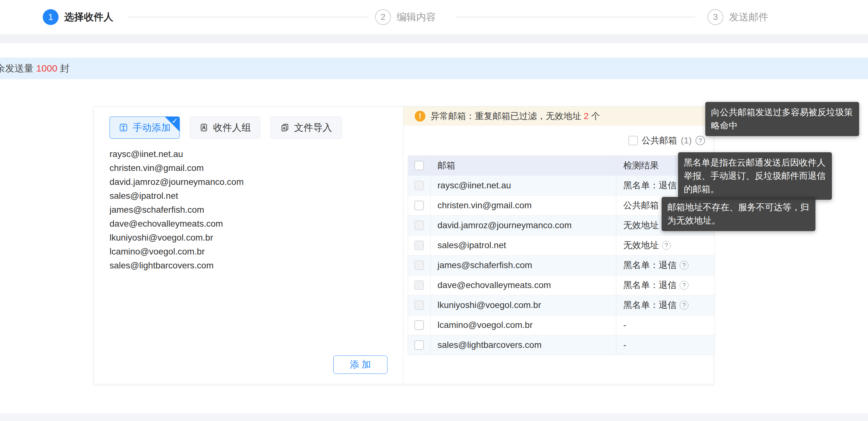 The width and height of the screenshot is (868, 421). Describe the element at coordinates (306, 127) in the screenshot. I see `tab-file-import: 文件导入` at that location.